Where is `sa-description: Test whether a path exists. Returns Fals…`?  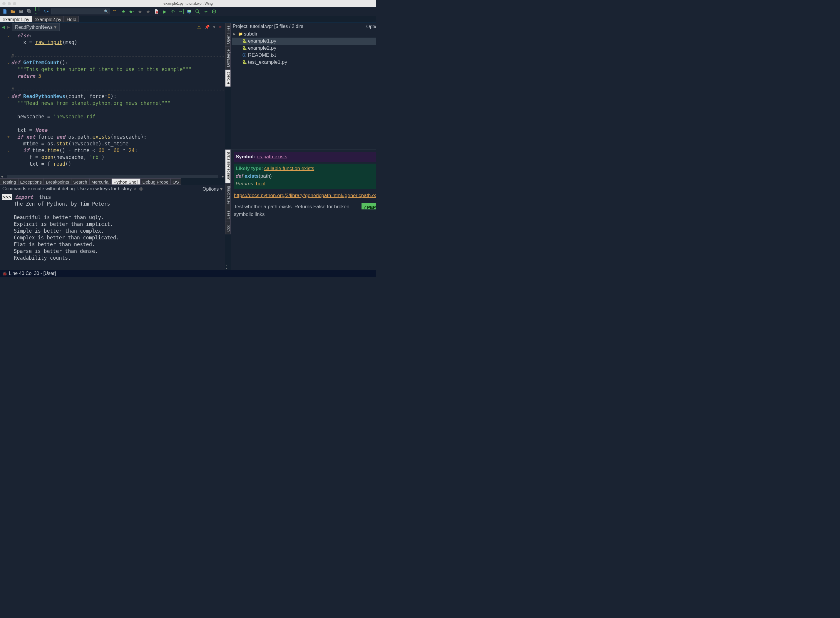 sa-description: Test whether a path exists. Returns Fals… is located at coordinates (296, 211).